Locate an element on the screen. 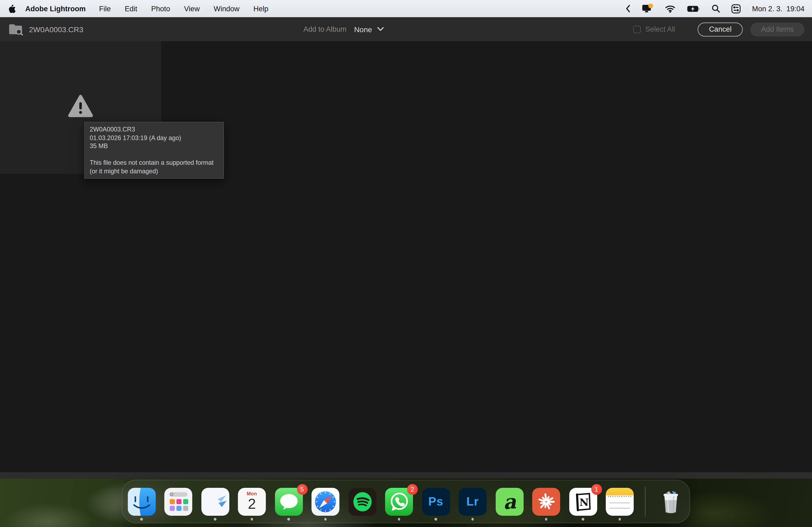 This screenshot has width=812, height=527. blue-bird-app-icon is located at coordinates (215, 501).